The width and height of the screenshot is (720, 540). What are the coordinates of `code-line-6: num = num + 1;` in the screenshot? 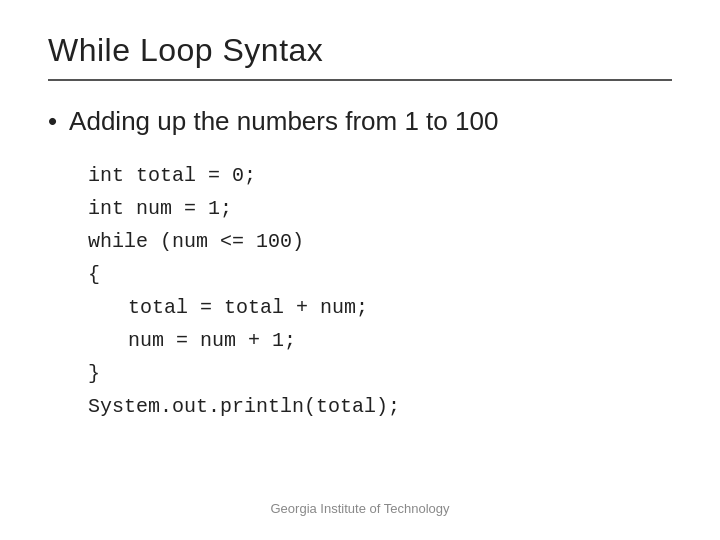 It's located at (400, 340).